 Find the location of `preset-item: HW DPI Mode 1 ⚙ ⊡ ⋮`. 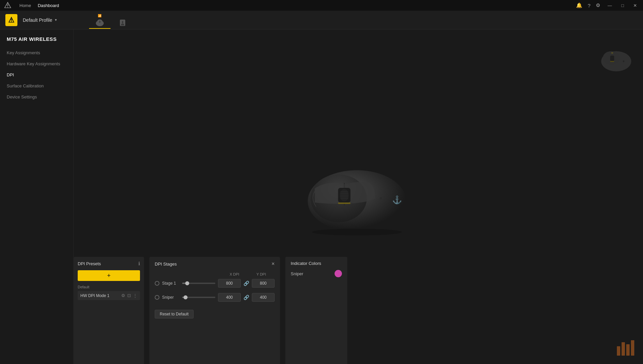

preset-item: HW DPI Mode 1 ⚙ ⊡ ⋮ is located at coordinates (109, 295).